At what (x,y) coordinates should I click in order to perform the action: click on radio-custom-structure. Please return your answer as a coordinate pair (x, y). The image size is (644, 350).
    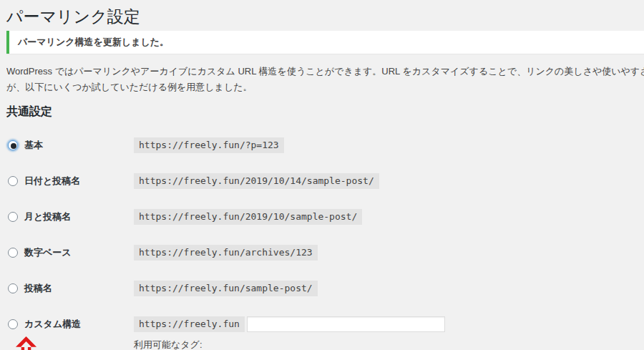
    Looking at the image, I should click on (13, 324).